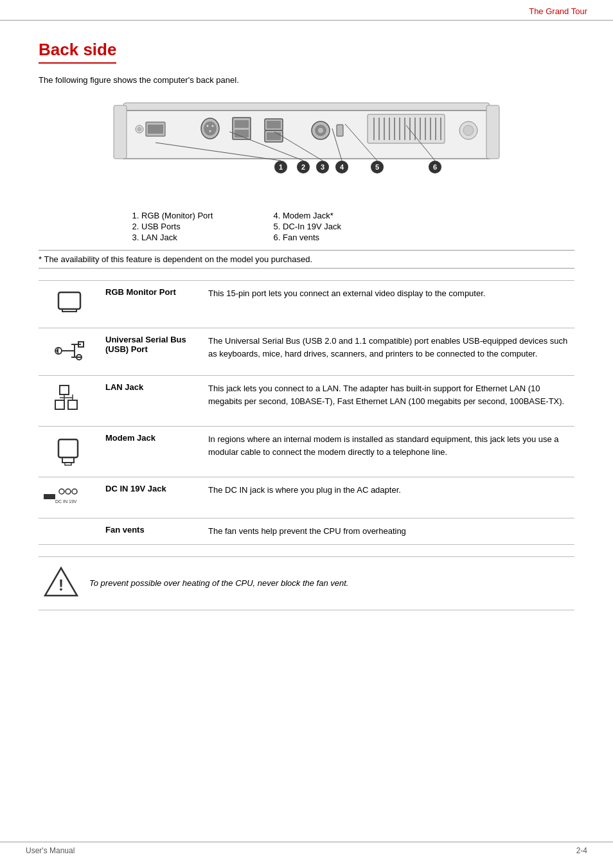 The width and height of the screenshot is (613, 868). What do you see at coordinates (152, 401) in the screenshot?
I see `feature-name-lan: LAN Jack` at bounding box center [152, 401].